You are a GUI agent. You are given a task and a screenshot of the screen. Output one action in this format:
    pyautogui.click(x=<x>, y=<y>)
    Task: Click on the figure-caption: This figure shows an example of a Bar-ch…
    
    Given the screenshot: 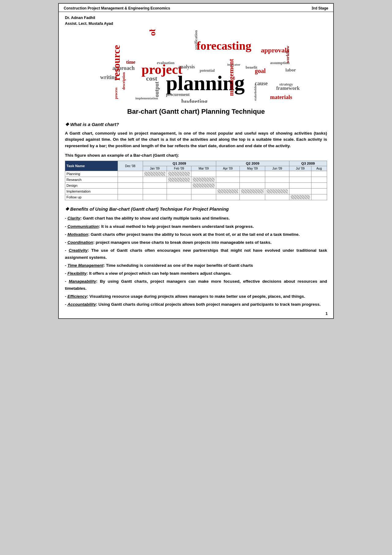 What is the action you would take?
    pyautogui.click(x=196, y=155)
    